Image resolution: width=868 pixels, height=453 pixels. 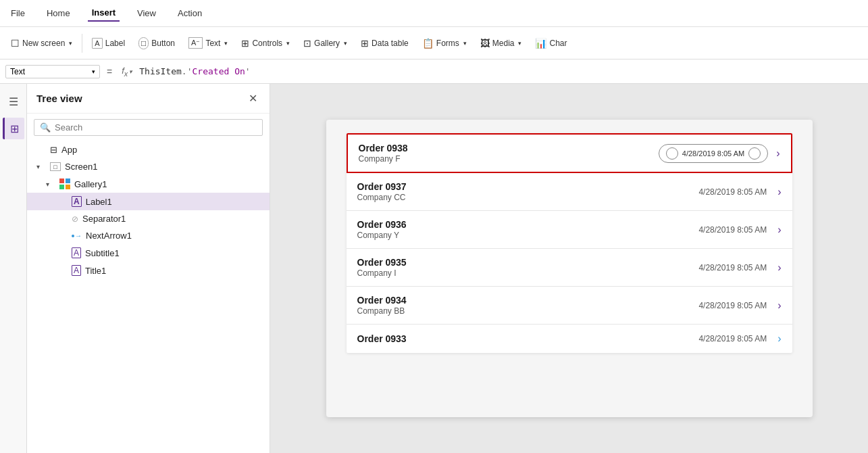 I want to click on row-company-4: Company BB, so click(x=528, y=311).